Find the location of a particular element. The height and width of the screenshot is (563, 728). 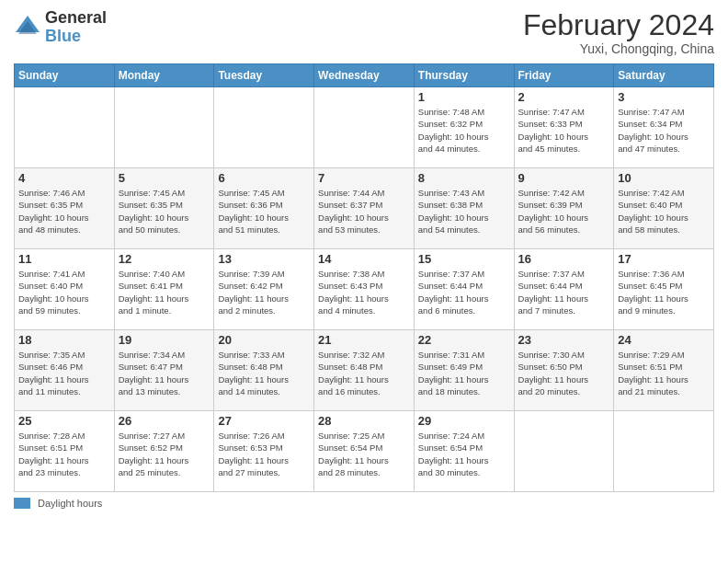

day-info: Sunrise: 7:31 AMSunset: 6:49 PMDaylight:… is located at coordinates (464, 373).